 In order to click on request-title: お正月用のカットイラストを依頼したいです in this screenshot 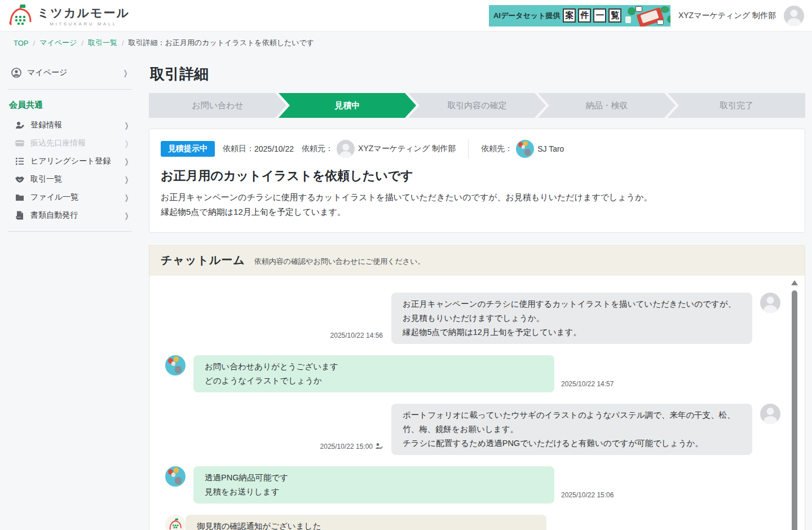, I will do `click(477, 176)`.